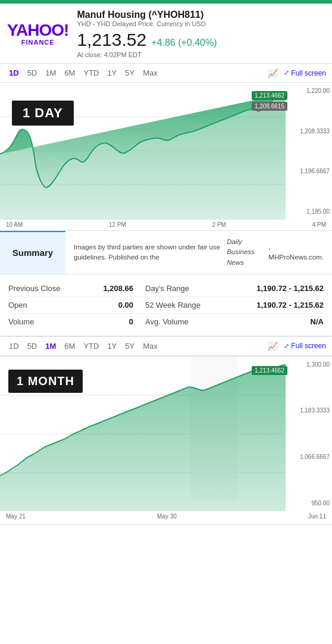 Image resolution: width=332 pixels, height=644 pixels. I want to click on finance-text: FINANCE, so click(38, 42).